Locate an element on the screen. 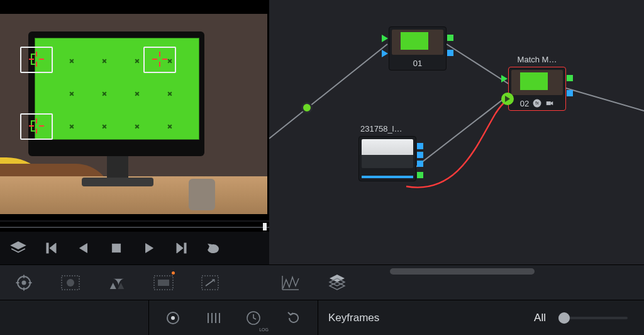 This screenshot has width=644, height=335. scrubber-playhead is located at coordinates (265, 227).